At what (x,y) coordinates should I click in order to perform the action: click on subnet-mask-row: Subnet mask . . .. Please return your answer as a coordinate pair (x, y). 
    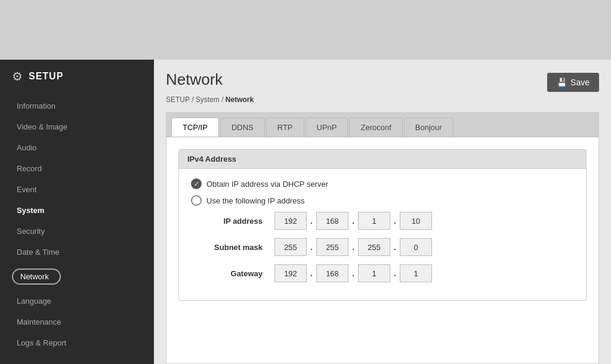
    Looking at the image, I should click on (382, 247).